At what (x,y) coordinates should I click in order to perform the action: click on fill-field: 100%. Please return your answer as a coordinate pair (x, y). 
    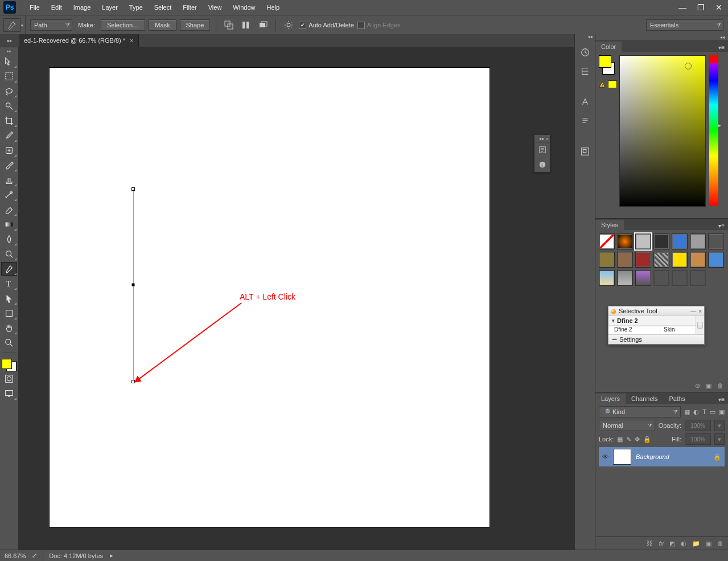
    Looking at the image, I should click on (698, 439).